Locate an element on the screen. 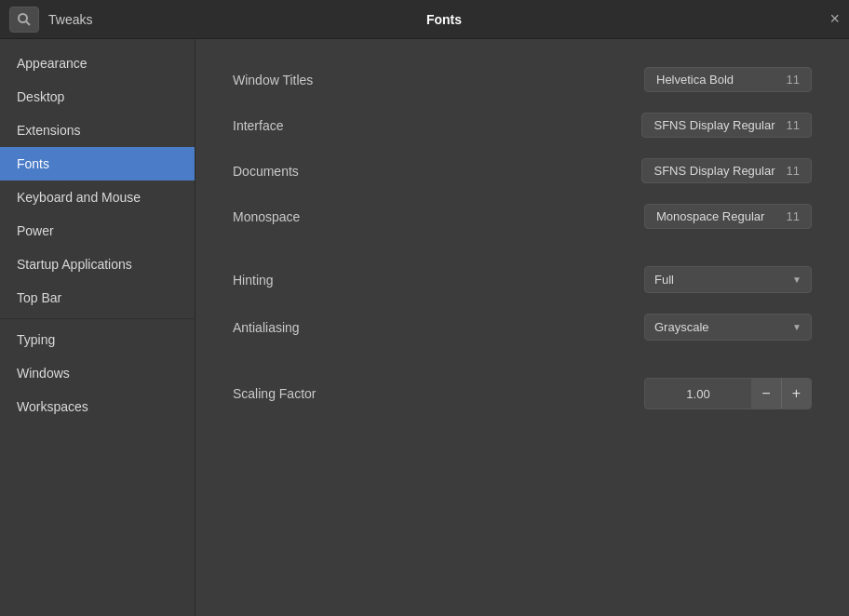  antialiasing-dropdown: Grayscale ▼ is located at coordinates (728, 328).